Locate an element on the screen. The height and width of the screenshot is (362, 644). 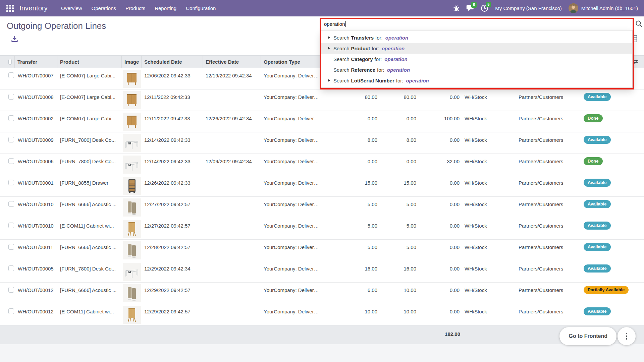
cell-scheduled-date: 12/26/2022 09:42:33 is located at coordinates (172, 186).